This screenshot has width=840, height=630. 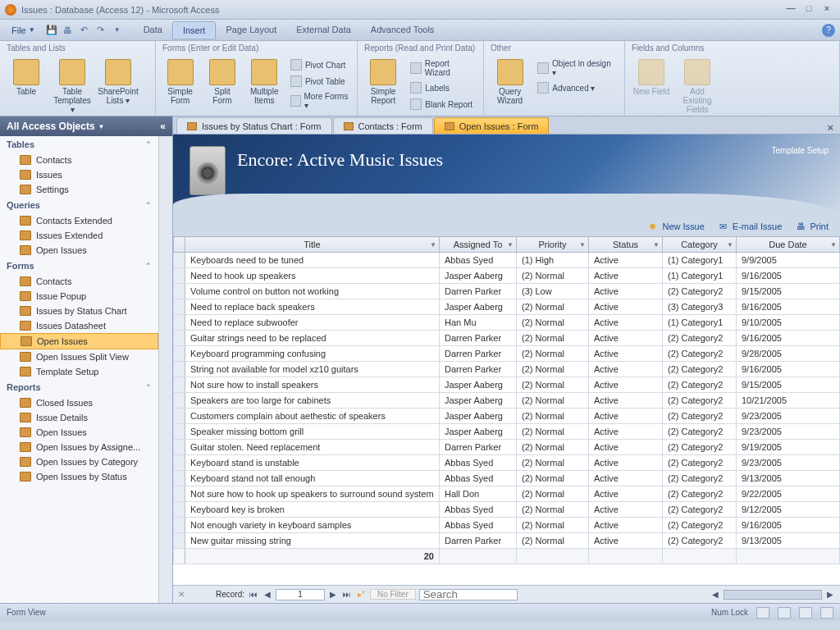 What do you see at coordinates (700, 276) in the screenshot?
I see `table-cell: (1) Category1` at bounding box center [700, 276].